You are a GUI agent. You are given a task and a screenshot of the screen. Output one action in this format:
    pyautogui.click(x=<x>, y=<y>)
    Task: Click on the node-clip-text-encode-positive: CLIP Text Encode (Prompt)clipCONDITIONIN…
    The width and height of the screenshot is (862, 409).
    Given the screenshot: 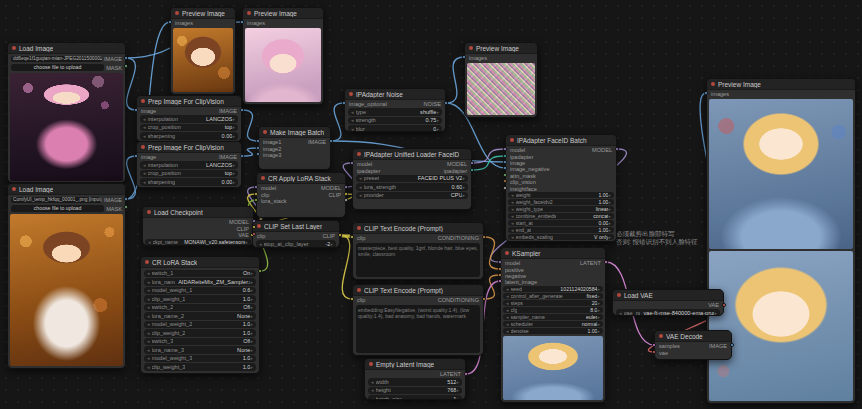 What is the action you would take?
    pyautogui.click(x=418, y=251)
    